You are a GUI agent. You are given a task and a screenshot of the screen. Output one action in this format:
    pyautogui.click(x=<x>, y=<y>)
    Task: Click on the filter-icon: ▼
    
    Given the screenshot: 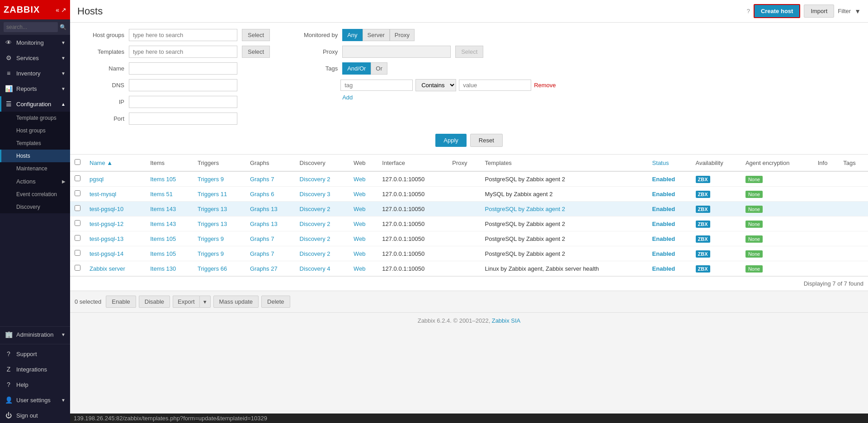 What is the action you would take?
    pyautogui.click(x=858, y=11)
    